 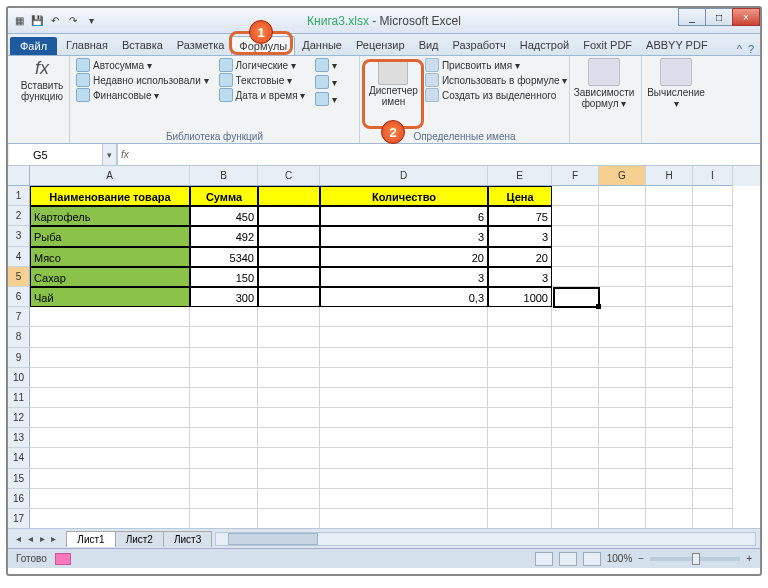 I want to click on row-header-15: 15, so click(x=19, y=479).